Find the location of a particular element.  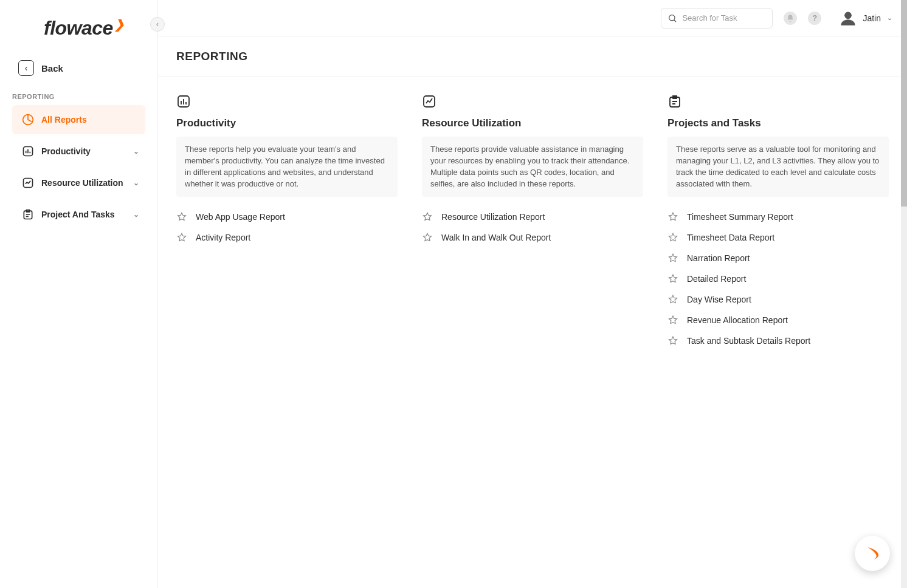

scrollbar-track is located at coordinates (904, 294).